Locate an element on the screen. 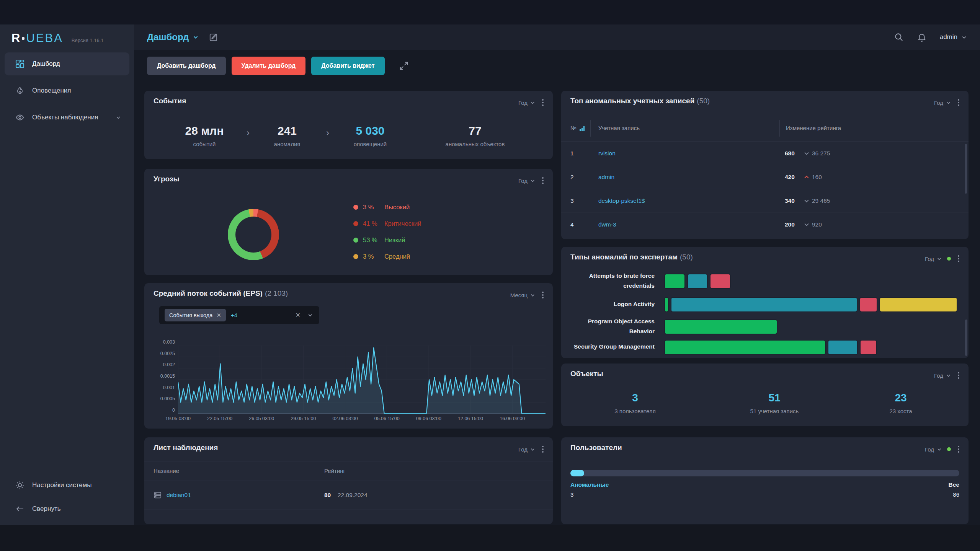 Image resolution: width=980 pixels, height=551 pixels. rating-change: 160 is located at coordinates (813, 177).